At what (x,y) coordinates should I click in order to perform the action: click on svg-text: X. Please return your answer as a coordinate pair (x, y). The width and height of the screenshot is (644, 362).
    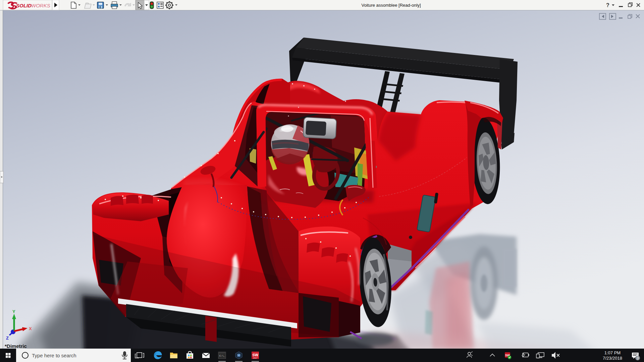
    Looking at the image, I should click on (30, 328).